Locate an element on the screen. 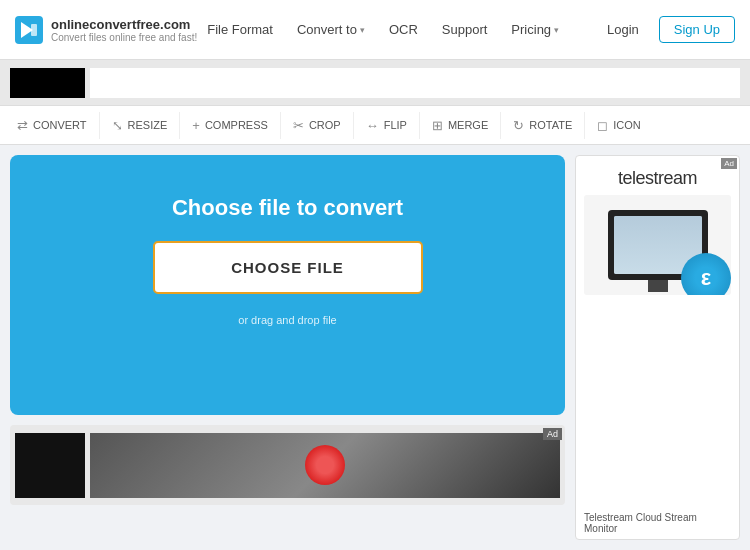 This screenshot has width=750, height=550. bottom-ad-black-box is located at coordinates (50, 466).